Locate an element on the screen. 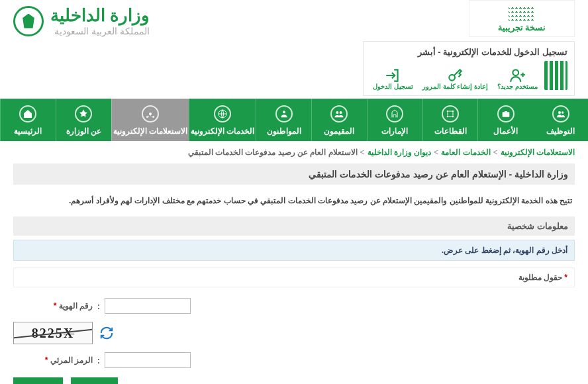 This screenshot has height=384, width=588. banner-subtitle: نسخة تجريبية is located at coordinates (522, 28).